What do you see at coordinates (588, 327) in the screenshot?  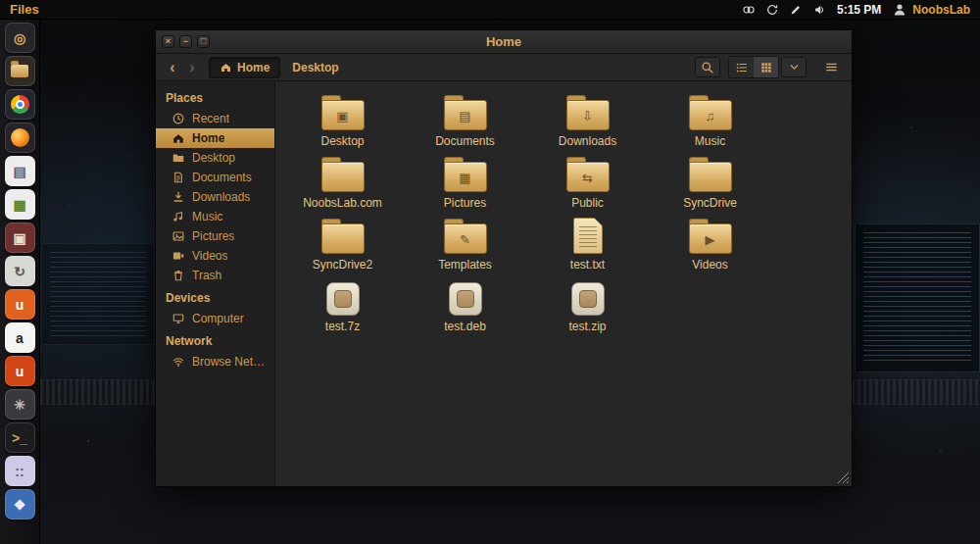 I see `file-label: test.zip` at bounding box center [588, 327].